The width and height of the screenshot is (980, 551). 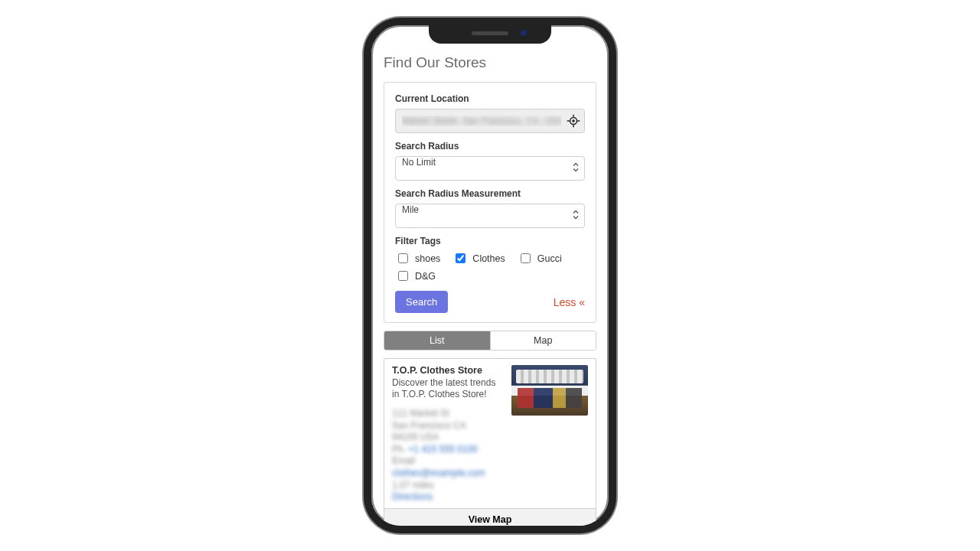 What do you see at coordinates (448, 438) in the screenshot?
I see `store-address-line: 94105 USA` at bounding box center [448, 438].